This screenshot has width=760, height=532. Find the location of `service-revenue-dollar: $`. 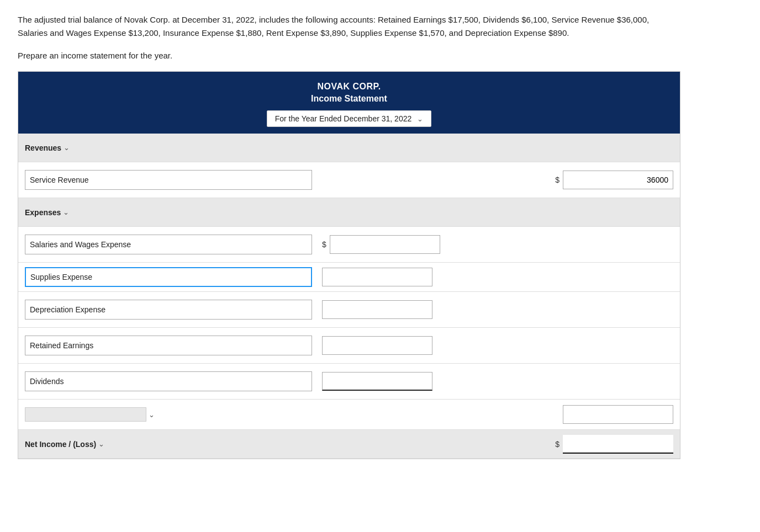

service-revenue-dollar: $ is located at coordinates (557, 180).